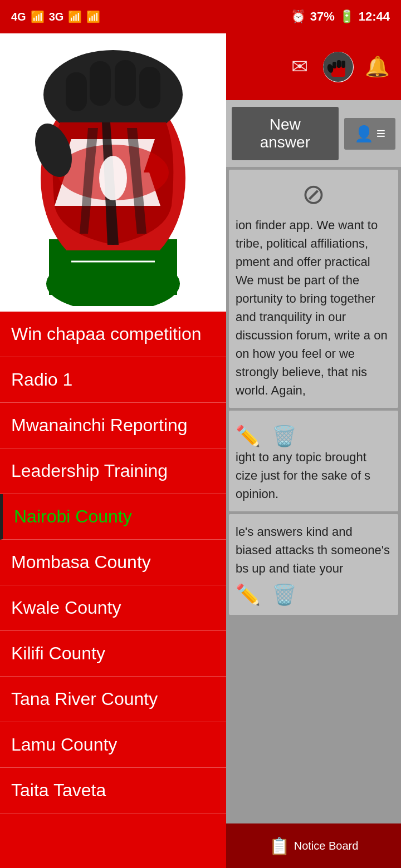 This screenshot has height=868, width=401. Describe the element at coordinates (113, 563) in the screenshot. I see `menu-item-mombasa: Mombasa County` at that location.